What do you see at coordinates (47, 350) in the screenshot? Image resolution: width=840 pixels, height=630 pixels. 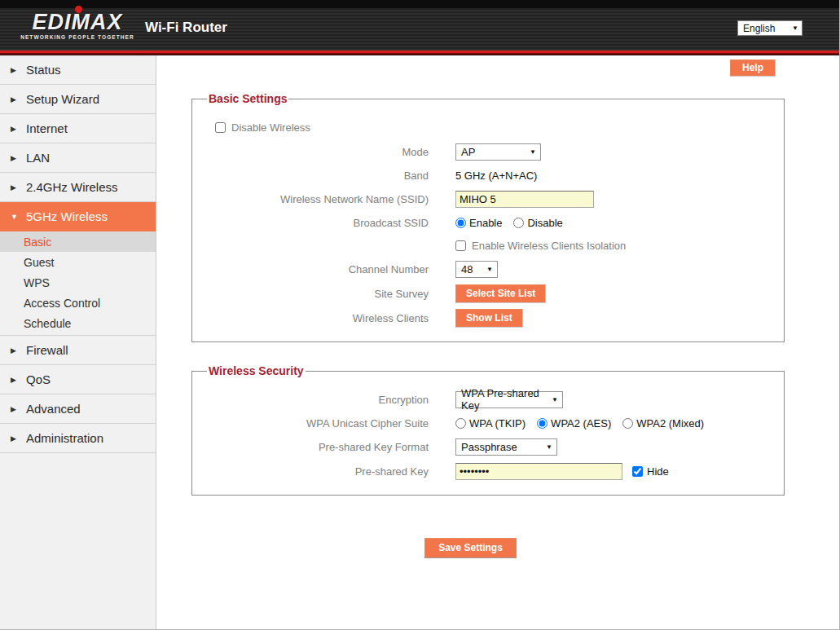 I see `sidebar-item-label: Firewall` at bounding box center [47, 350].